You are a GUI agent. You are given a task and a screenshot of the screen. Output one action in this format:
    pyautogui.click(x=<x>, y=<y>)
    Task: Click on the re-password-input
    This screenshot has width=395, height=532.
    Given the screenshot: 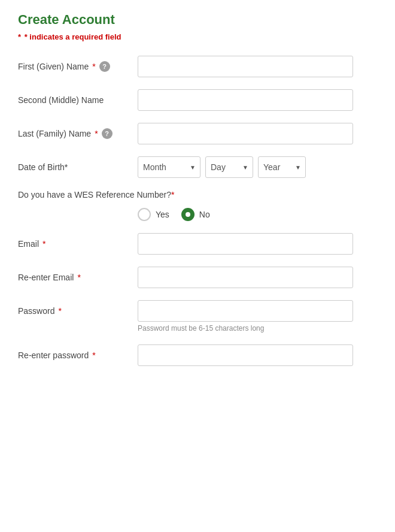 What is the action you would take?
    pyautogui.click(x=245, y=355)
    